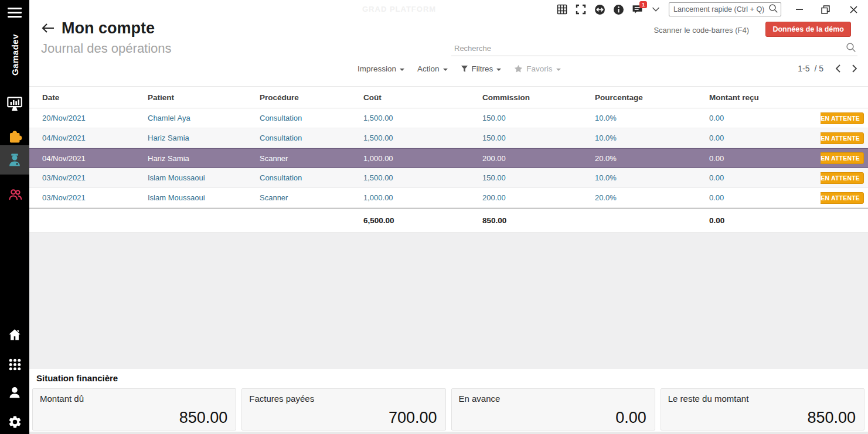 The image size is (868, 434). What do you see at coordinates (652, 97) in the screenshot?
I see `column-header-pourcentage: Pourcentage` at bounding box center [652, 97].